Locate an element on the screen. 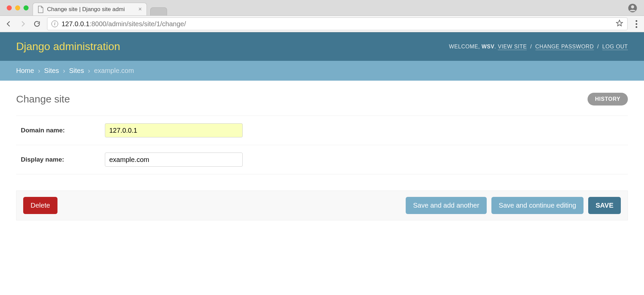  display-name-label: Display name: is located at coordinates (63, 160).